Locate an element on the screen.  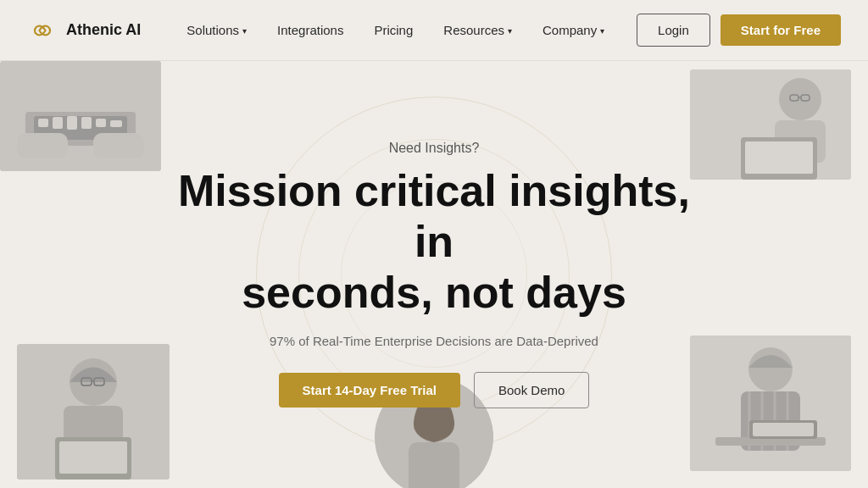
nav-actions: Login Start for Free is located at coordinates (739, 30).